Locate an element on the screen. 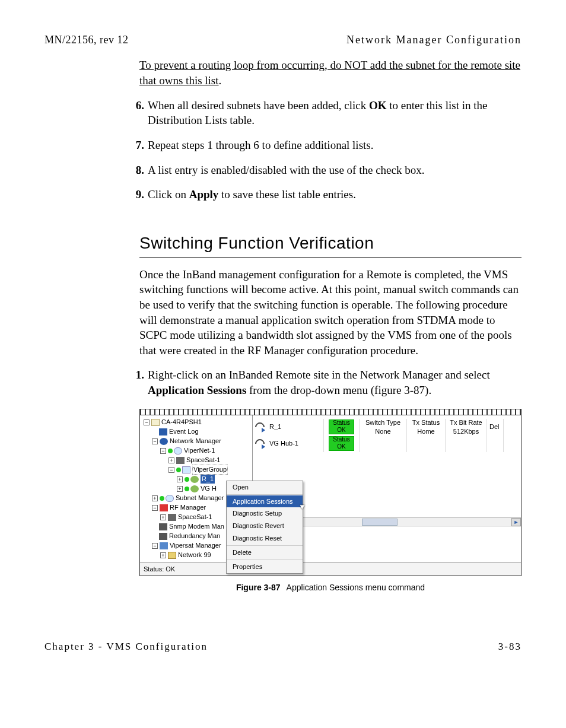 The image size is (566, 728). section-rule is located at coordinates (330, 257).